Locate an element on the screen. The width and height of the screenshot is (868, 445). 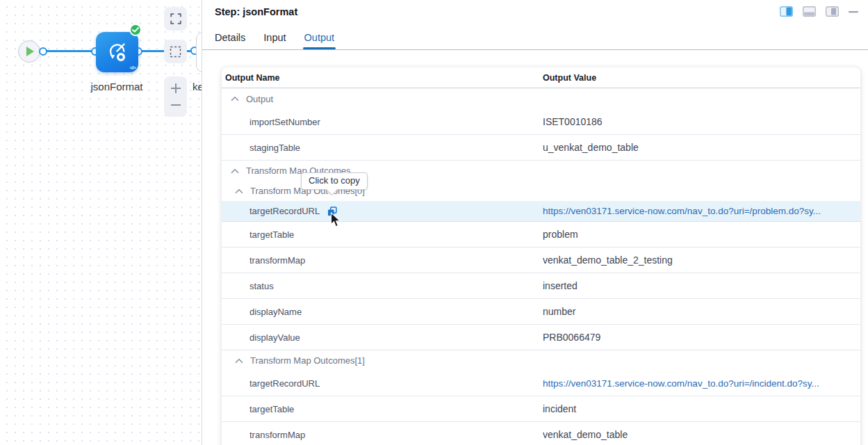
output-name: displayName is located at coordinates (382, 312).